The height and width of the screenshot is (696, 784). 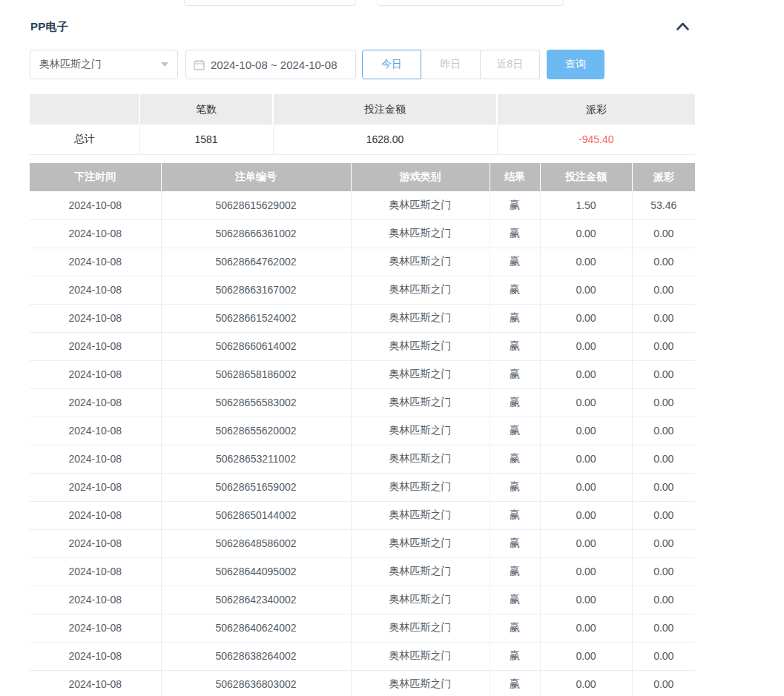 What do you see at coordinates (596, 110) in the screenshot?
I see `summary-header-payout: 派彩` at bounding box center [596, 110].